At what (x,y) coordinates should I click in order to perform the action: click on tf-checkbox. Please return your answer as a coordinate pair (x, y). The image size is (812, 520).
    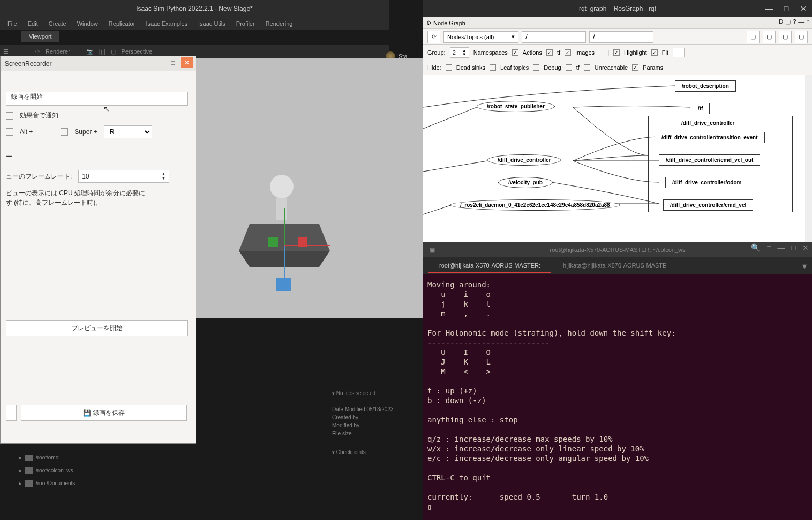
    Looking at the image, I should click on (550, 53).